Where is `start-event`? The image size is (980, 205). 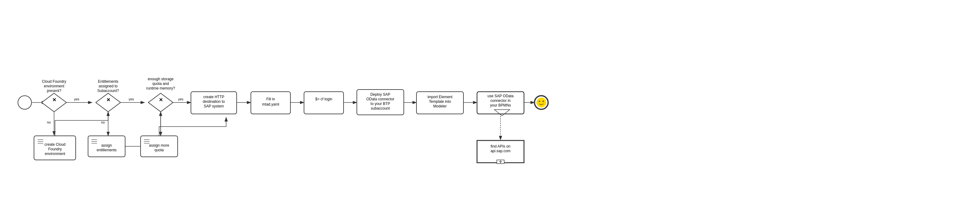
start-event is located at coordinates (25, 103).